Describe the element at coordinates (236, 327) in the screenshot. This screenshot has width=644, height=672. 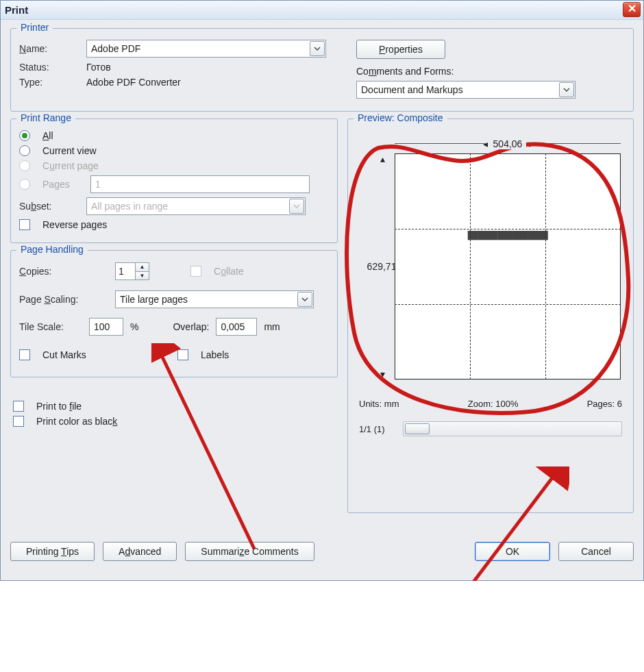
I see `overlap-input: 0,005` at that location.